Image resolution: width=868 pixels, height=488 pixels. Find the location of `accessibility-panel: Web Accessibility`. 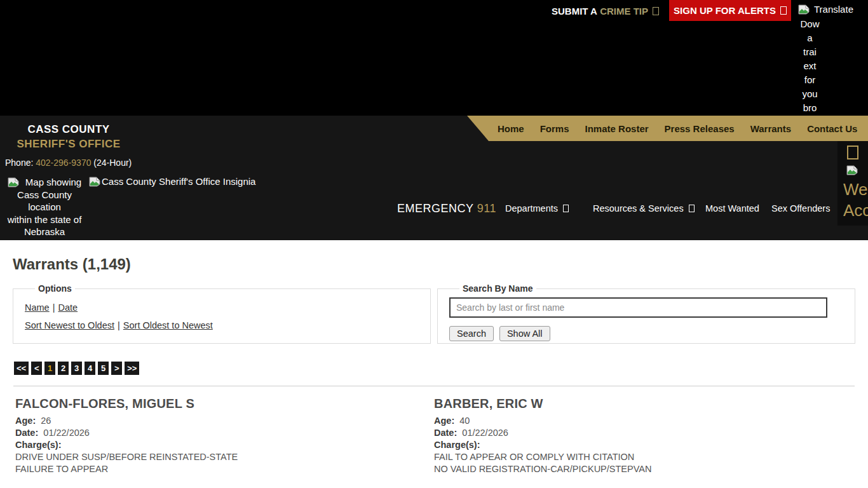

accessibility-panel: Web Accessibility is located at coordinates (853, 183).